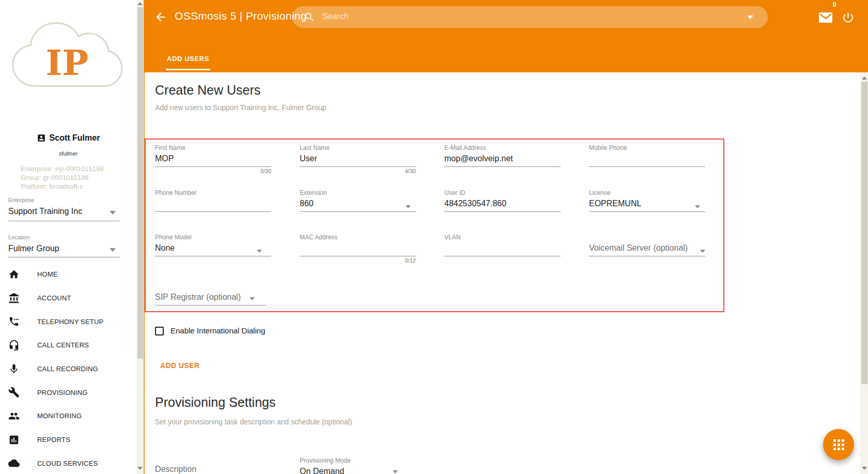 Image resolution: width=868 pixels, height=474 pixels. What do you see at coordinates (358, 470) in the screenshot?
I see `provisioning-mode-select: On Demand` at bounding box center [358, 470].